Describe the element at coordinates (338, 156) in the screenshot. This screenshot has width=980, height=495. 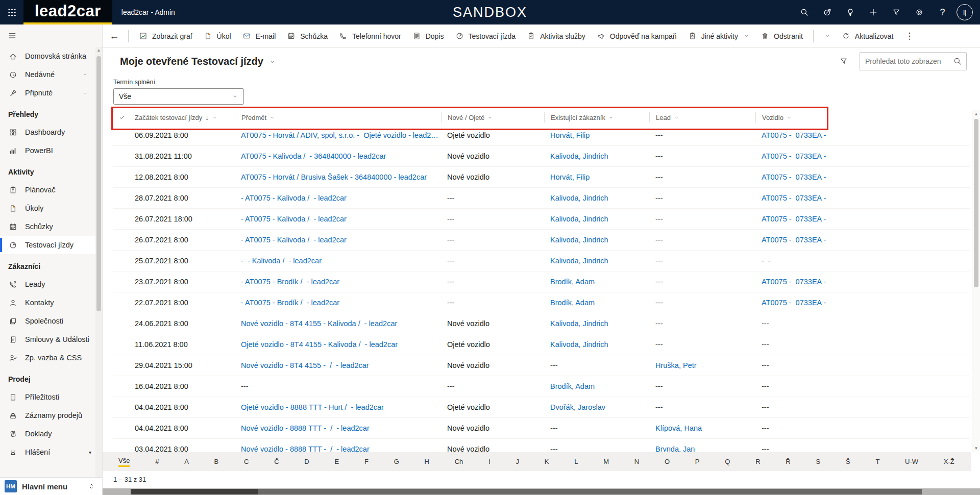
I see `cell-subject: AT0075 - Kalivoda / - 364840000 - lead2c…` at that location.